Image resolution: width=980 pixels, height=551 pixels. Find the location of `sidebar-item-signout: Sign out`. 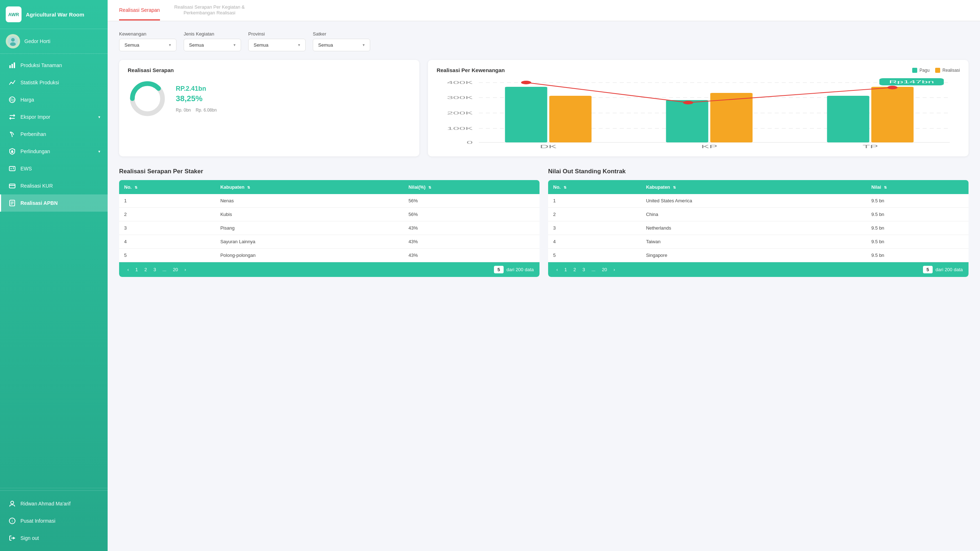

sidebar-item-signout: Sign out is located at coordinates (54, 538).